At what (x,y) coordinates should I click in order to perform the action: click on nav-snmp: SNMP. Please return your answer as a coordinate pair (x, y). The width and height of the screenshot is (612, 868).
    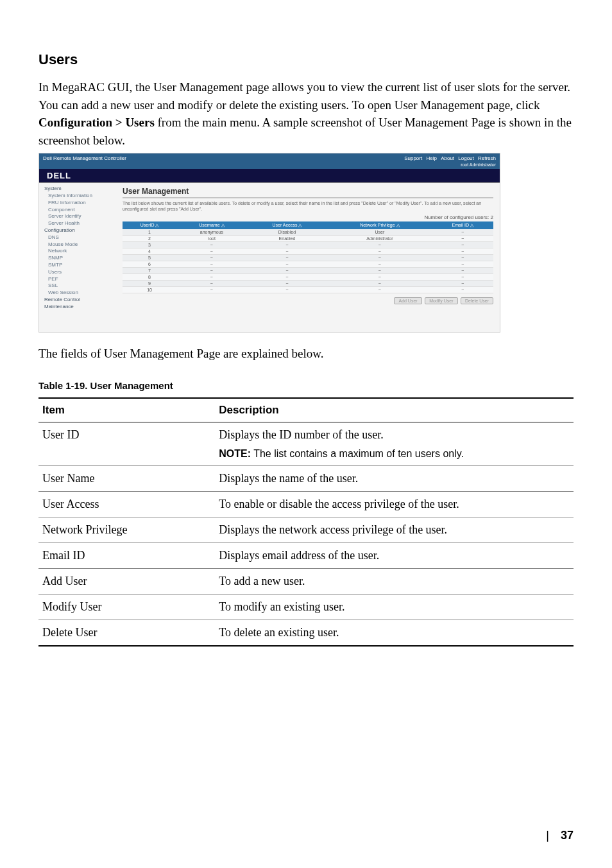
    Looking at the image, I should click on (80, 258).